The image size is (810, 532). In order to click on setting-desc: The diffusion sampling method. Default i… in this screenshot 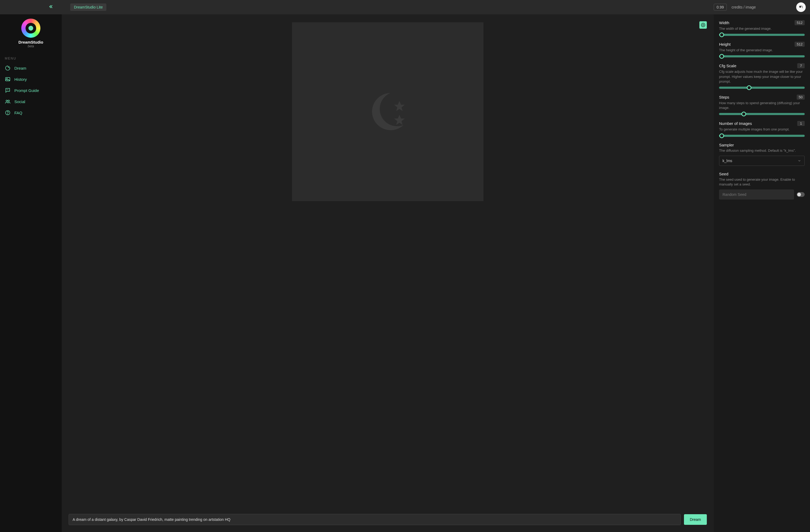, I will do `click(762, 151)`.